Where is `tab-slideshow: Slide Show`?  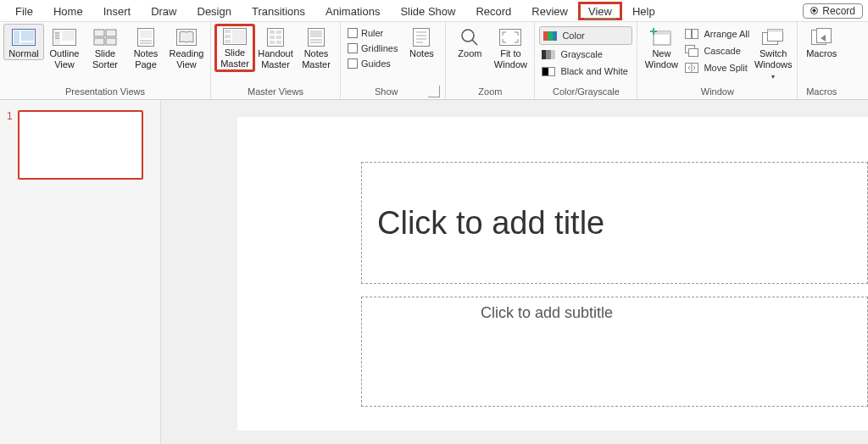
tab-slideshow: Slide Show is located at coordinates (427, 11).